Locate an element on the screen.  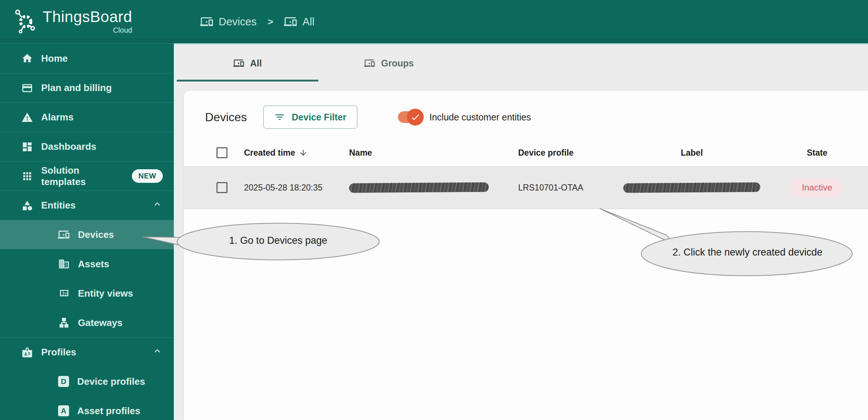
sort-arrow-down-icon is located at coordinates (303, 153).